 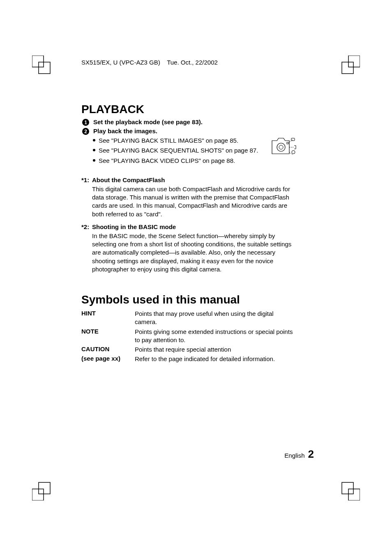 I want to click on asterisk-2: *2: Shooting in the BASIC mode In the BA…, so click(x=189, y=248).